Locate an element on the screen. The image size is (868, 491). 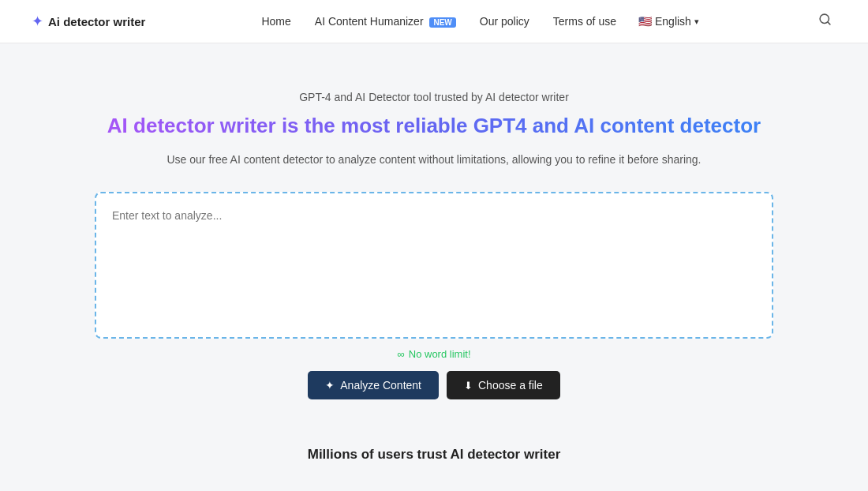
new-badge: NEW is located at coordinates (442, 22).